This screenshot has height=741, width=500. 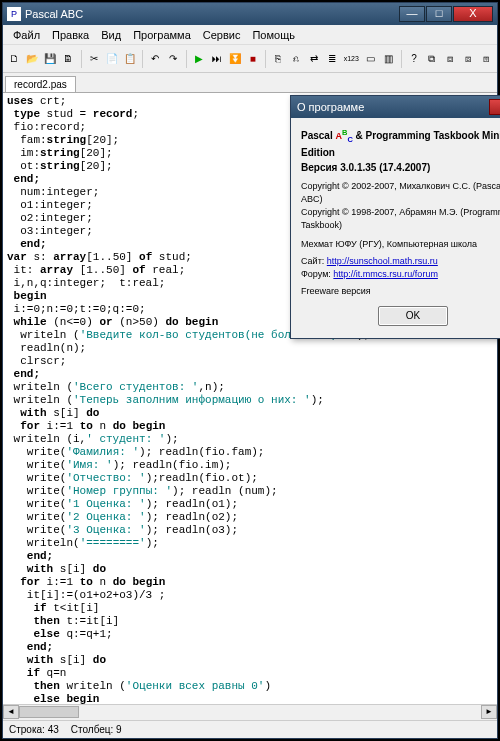 What do you see at coordinates (400, 292) in the screenshot?
I see `freeware-text: Freeware версия` at bounding box center [400, 292].